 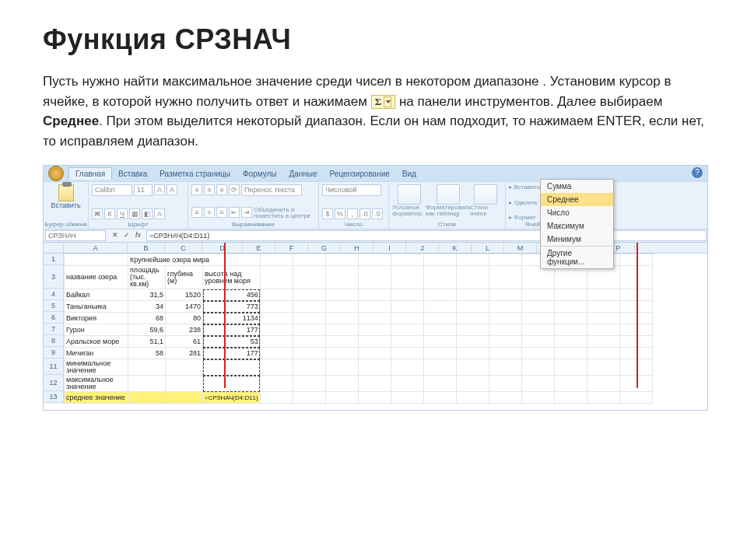 I want to click on row-9: 9, so click(x=54, y=353).